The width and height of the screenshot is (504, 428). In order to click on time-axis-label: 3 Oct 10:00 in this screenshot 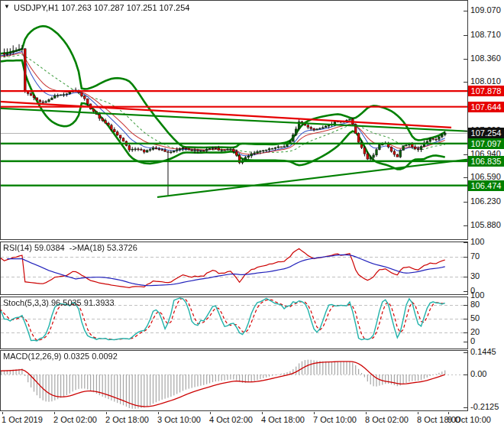, I will do `click(179, 420)`.